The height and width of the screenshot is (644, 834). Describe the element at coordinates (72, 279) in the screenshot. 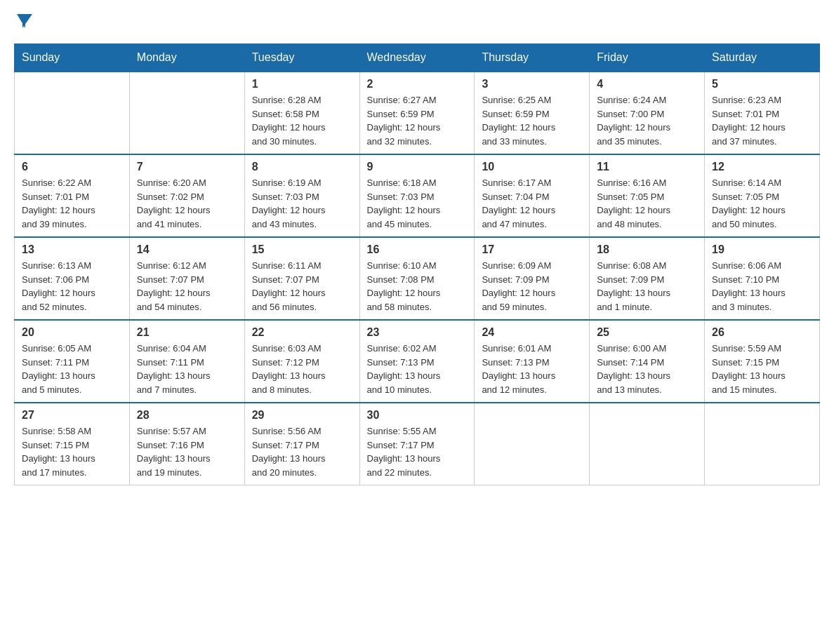

I see `calendar-cell: 13Sunrise: 6:13 AM Sunset: 7:06 PM Dayli…` at that location.